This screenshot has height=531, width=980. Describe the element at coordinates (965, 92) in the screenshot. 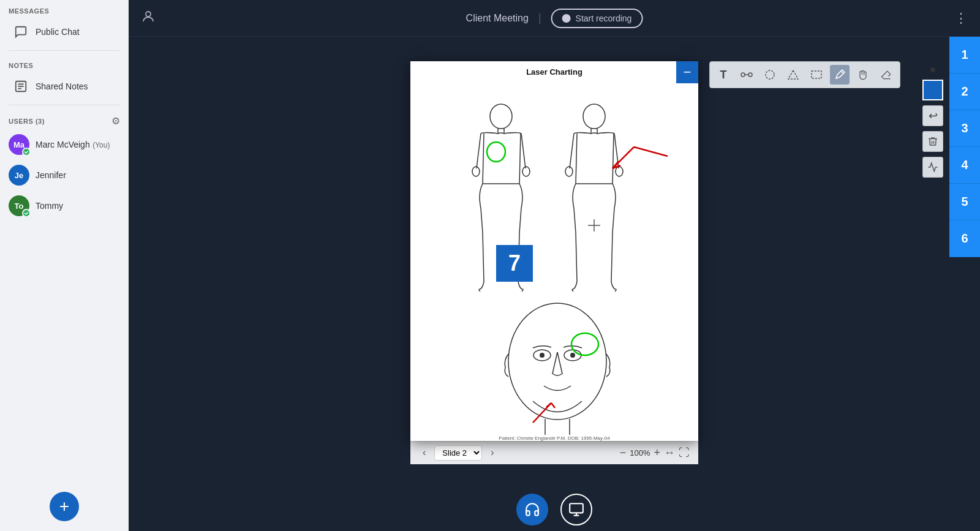

I see `side-panel-item-2: 2` at that location.